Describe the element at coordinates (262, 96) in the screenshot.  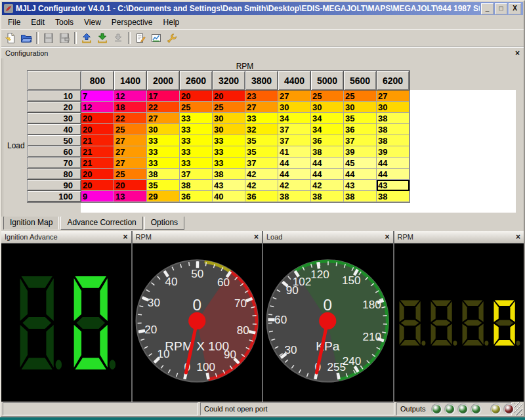
I see `map-cell: 23` at that location.